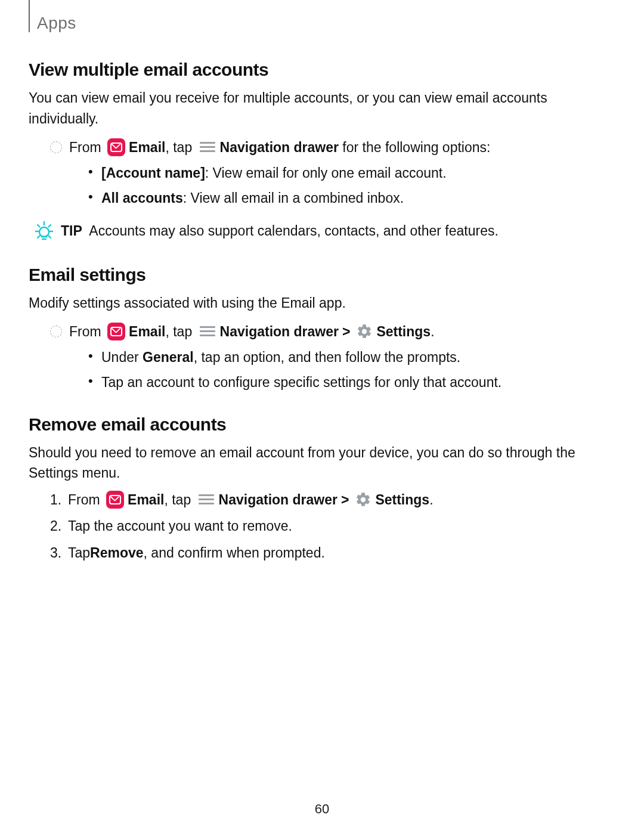 This screenshot has height=833, width=644. Describe the element at coordinates (352, 186) in the screenshot. I see `sub-bullets-1: [Account name]: View email for only one …` at that location.